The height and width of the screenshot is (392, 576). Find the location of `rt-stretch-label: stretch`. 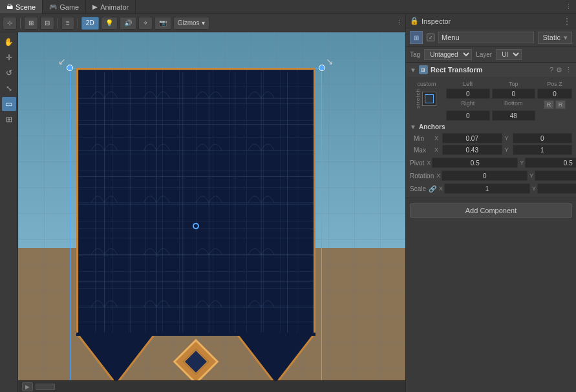

rt-stretch-label: stretch is located at coordinates (418, 98).